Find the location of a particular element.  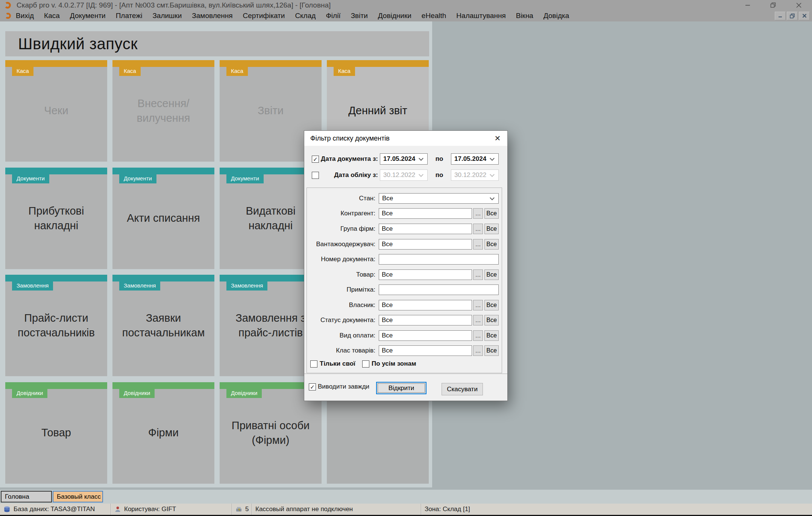

menu-item-ehealth: eHealth is located at coordinates (434, 16).